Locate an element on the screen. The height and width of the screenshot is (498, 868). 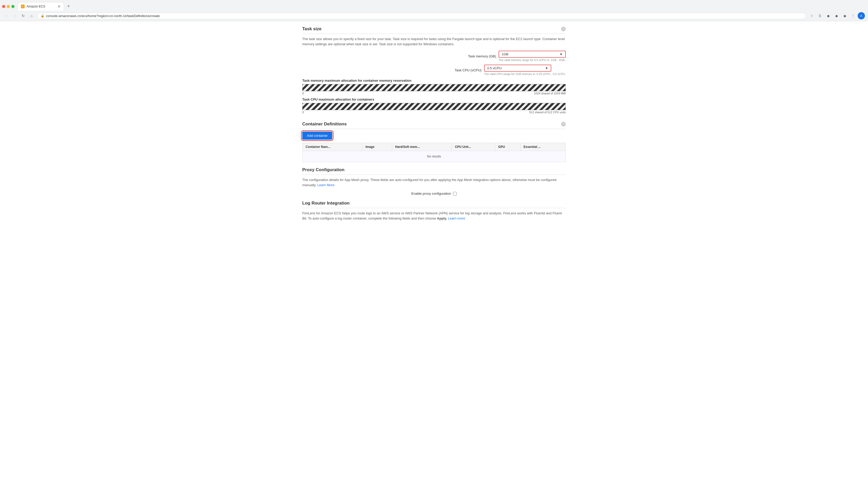
home-button: ⌂ is located at coordinates (31, 16).